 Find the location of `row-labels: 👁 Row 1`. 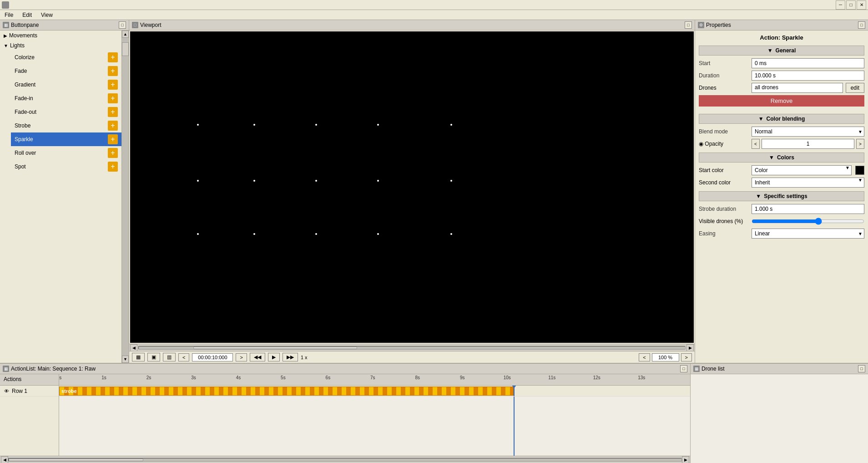

row-labels: 👁 Row 1 is located at coordinates (30, 421).